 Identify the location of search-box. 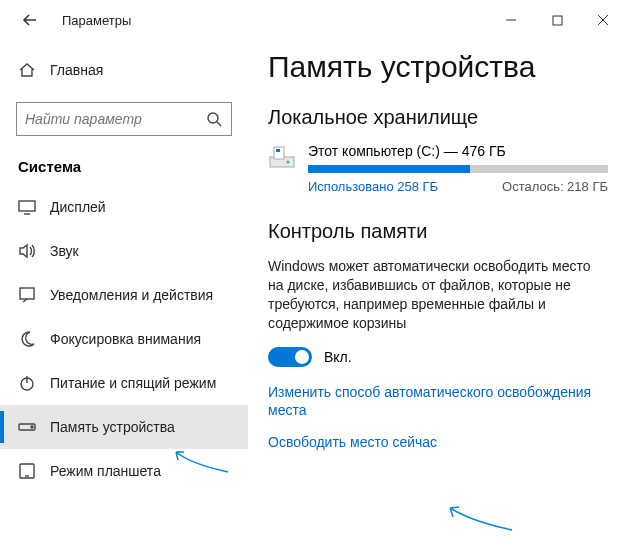
(124, 119).